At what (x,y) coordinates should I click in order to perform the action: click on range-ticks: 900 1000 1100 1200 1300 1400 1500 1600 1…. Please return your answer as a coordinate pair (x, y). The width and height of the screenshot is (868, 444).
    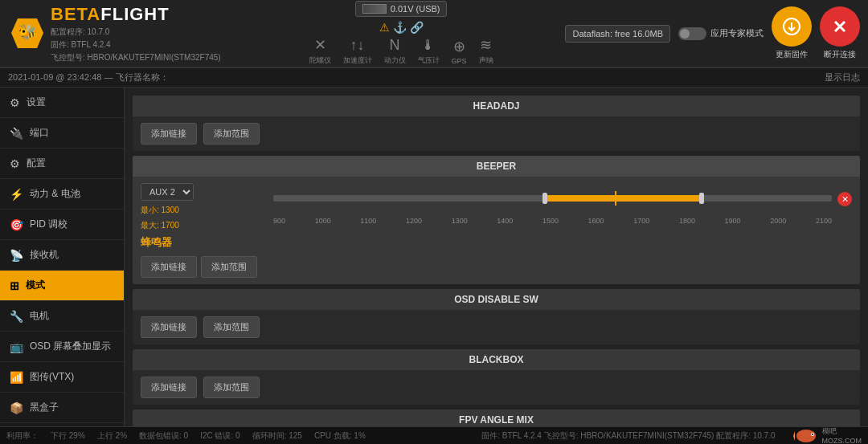
    Looking at the image, I should click on (563, 221).